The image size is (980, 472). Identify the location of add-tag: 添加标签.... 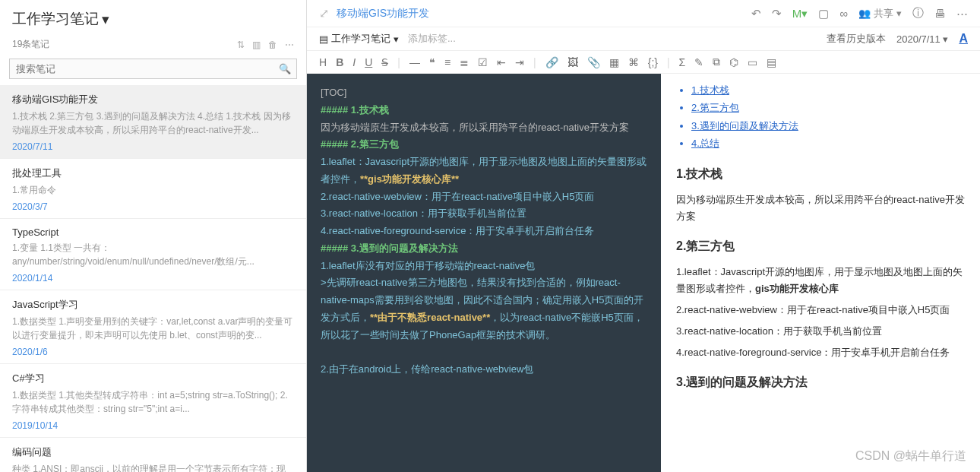
(432, 39).